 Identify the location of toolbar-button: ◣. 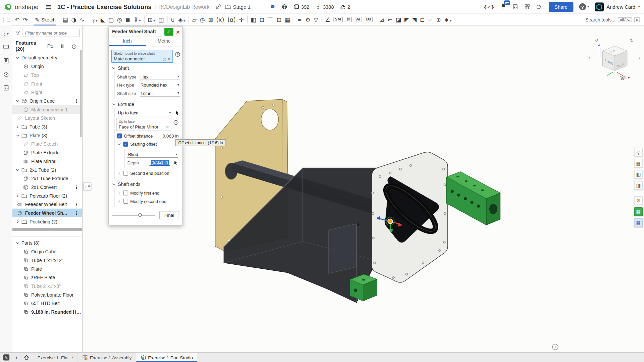
(103, 19).